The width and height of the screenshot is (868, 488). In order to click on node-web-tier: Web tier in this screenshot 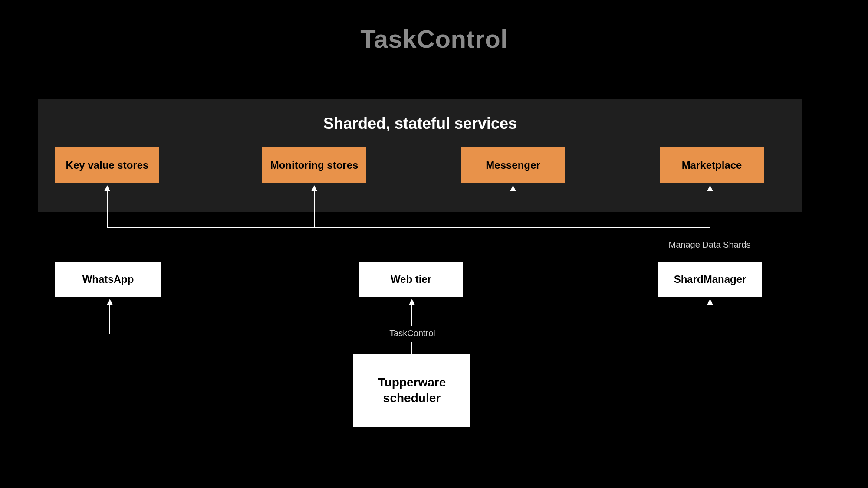, I will do `click(411, 279)`.